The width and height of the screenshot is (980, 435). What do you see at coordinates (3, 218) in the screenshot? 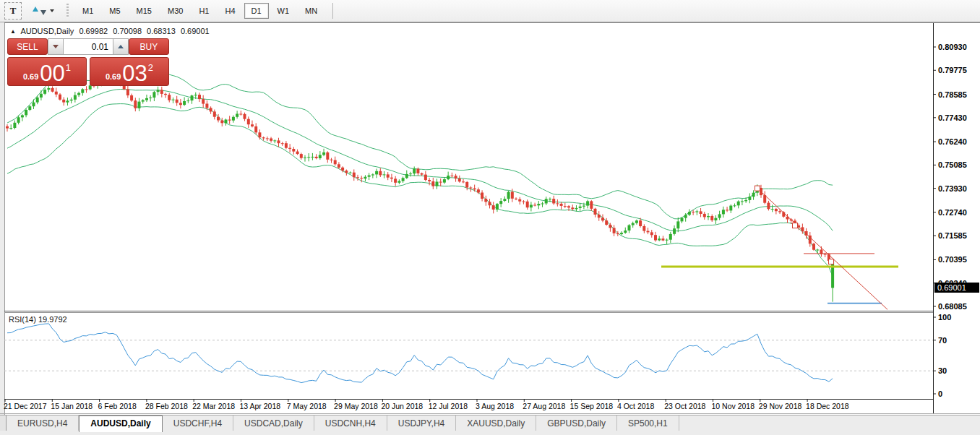
I see `window-left-edge` at bounding box center [3, 218].